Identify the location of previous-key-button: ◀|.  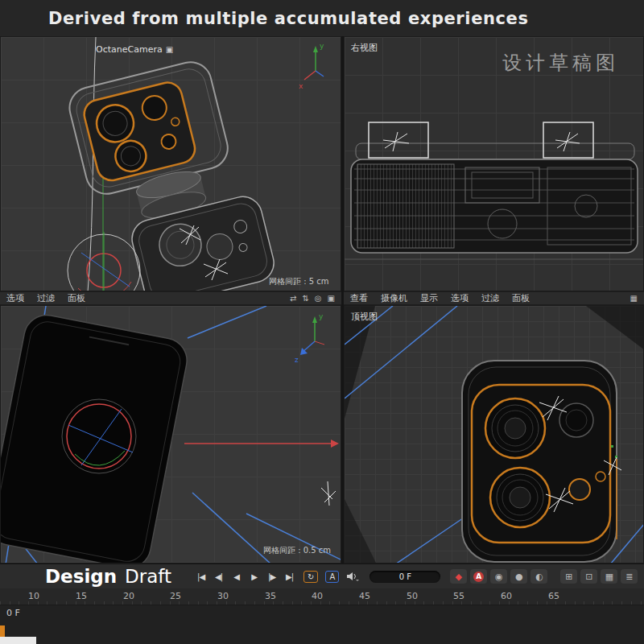
(219, 576).